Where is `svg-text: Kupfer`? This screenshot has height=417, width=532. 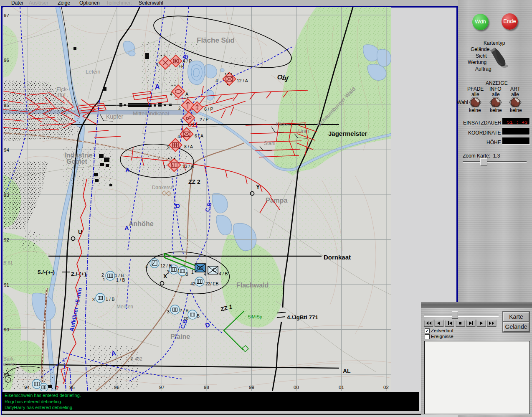
svg-text: Kupfer is located at coordinates (115, 117).